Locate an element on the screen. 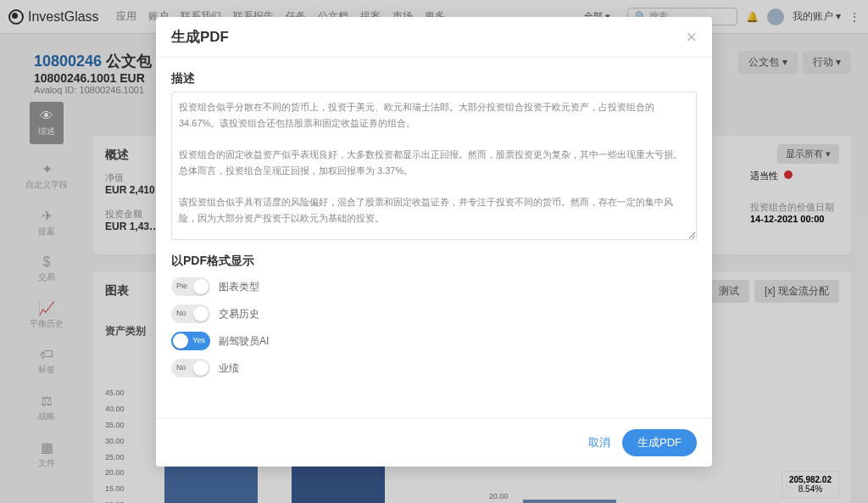 This screenshot has width=868, height=503. toggle-copilot-ai: Yes 副驾驶员AI is located at coordinates (434, 341).